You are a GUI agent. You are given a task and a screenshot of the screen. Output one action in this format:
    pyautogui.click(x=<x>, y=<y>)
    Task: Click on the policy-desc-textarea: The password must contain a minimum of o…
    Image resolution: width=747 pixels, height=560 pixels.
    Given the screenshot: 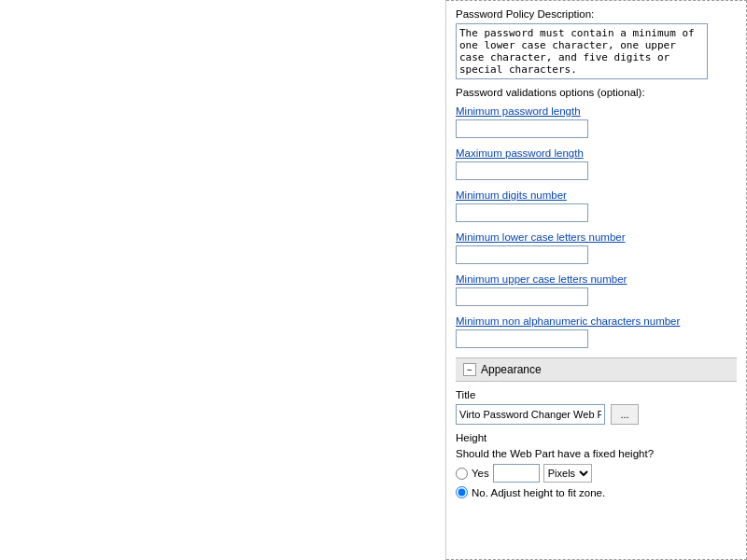 What is the action you would take?
    pyautogui.click(x=582, y=51)
    